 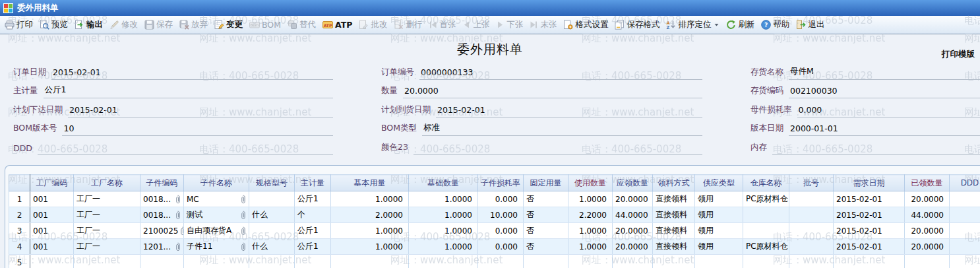 What do you see at coordinates (501, 215) in the screenshot?
I see `cell-child-loss-rate: 10.000` at bounding box center [501, 215].